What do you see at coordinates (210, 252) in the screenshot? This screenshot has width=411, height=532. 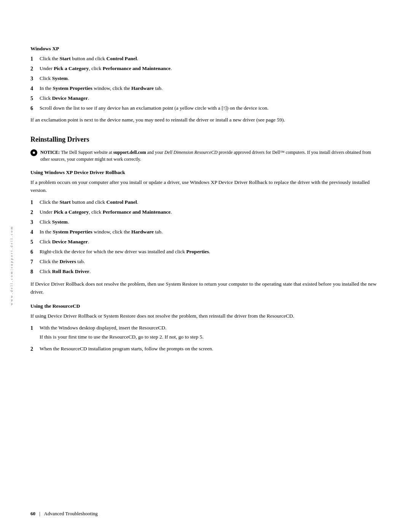 I see `step-content: Right-click the device for which the new…` at bounding box center [210, 252].